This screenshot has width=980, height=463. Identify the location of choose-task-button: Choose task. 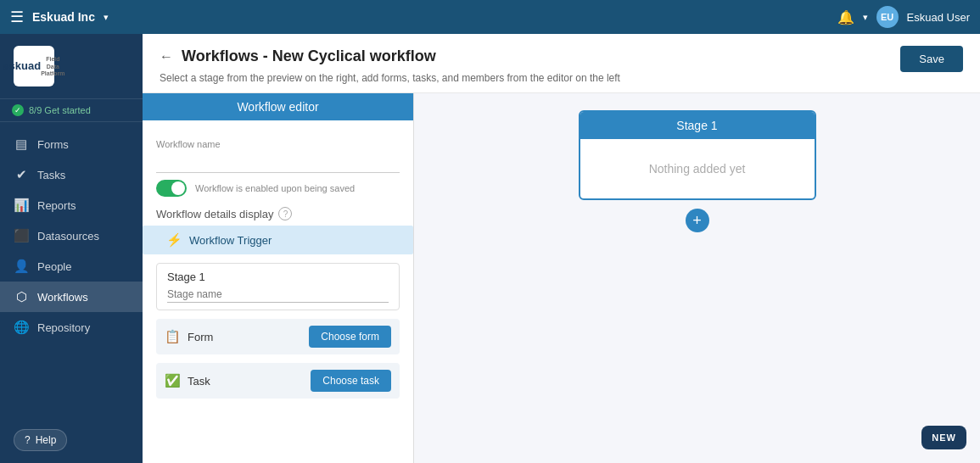
(351, 381).